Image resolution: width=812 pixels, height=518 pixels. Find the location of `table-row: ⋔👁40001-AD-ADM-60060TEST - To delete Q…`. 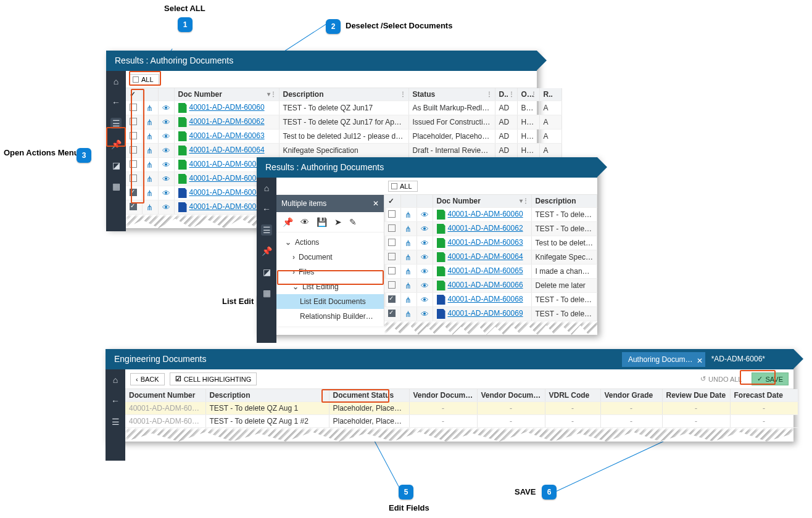

table-row: ⋔👁40001-AD-ADM-60060TEST - To delete Q… is located at coordinates (491, 215).